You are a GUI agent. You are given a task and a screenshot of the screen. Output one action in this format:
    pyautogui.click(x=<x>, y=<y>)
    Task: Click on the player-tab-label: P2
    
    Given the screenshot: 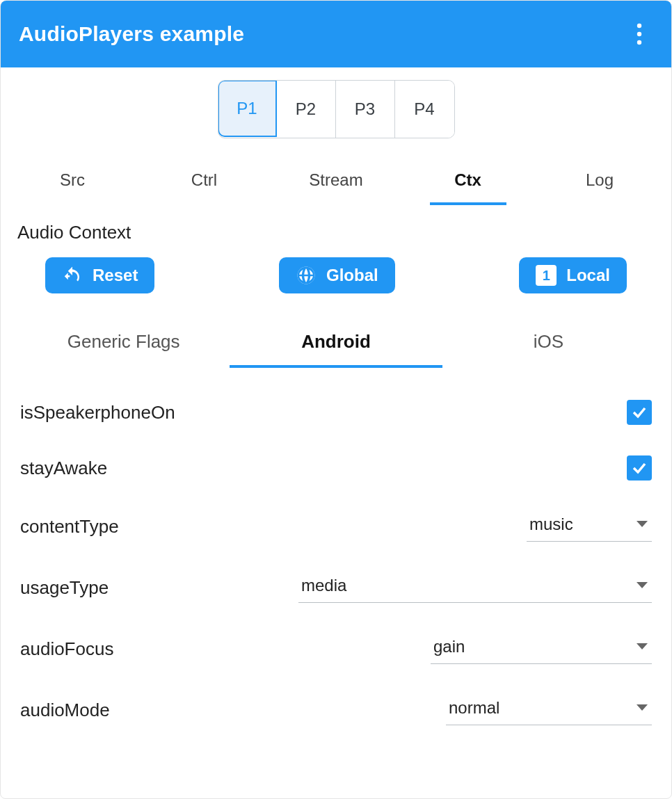 What is the action you would take?
    pyautogui.click(x=306, y=109)
    